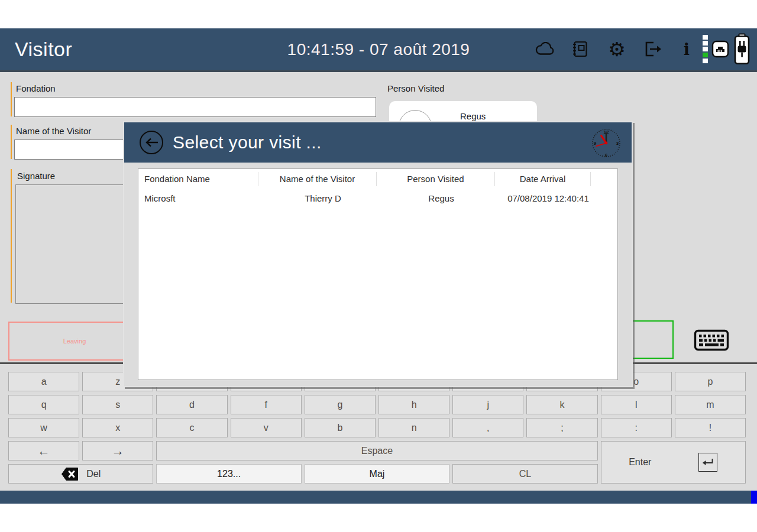 This screenshot has height=532, width=757. Describe the element at coordinates (75, 341) in the screenshot. I see `leaving-button: Leaving` at that location.